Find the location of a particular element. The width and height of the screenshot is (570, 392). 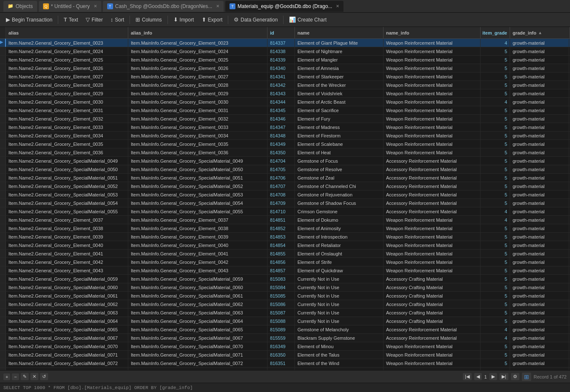

table-row: Item.Name2.General_Grocery_Element_0034I… is located at coordinates (285, 136).